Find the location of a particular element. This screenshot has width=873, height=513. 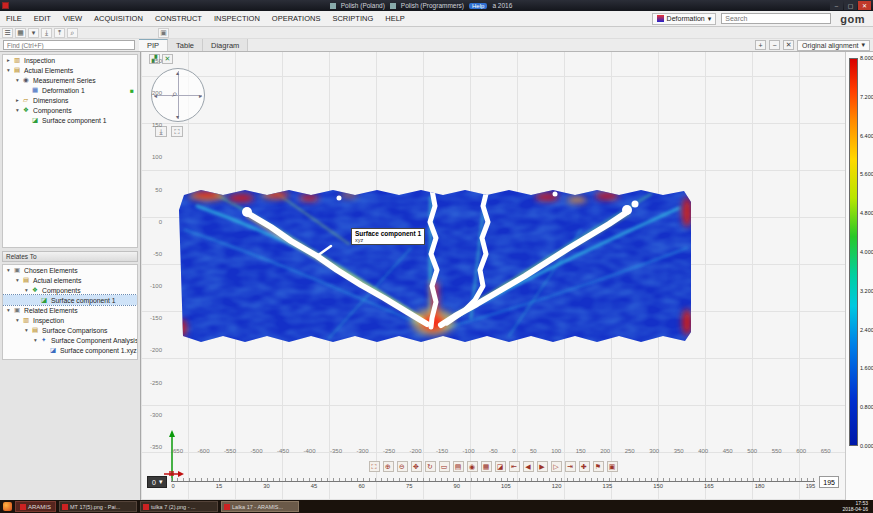

stage-end-value: 195 is located at coordinates (829, 482).